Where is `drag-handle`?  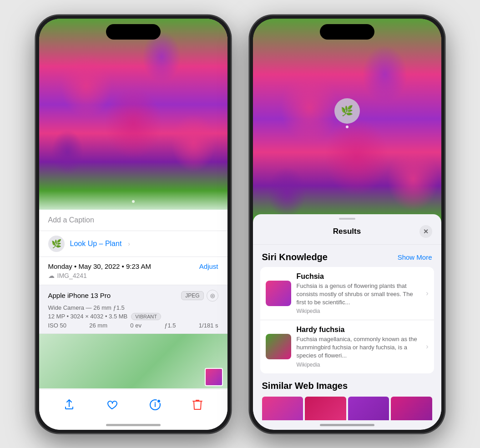
drag-handle is located at coordinates (347, 219).